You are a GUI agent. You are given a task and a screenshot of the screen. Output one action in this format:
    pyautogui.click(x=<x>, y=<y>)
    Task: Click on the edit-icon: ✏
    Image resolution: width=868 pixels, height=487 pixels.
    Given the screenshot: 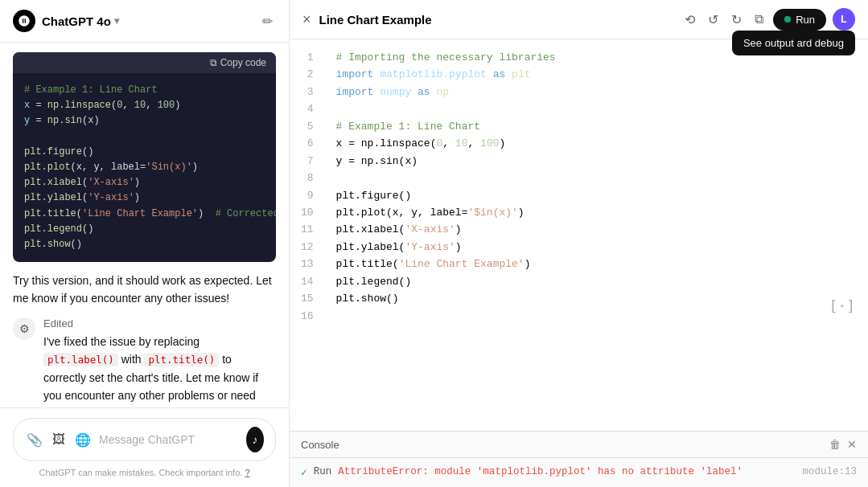 What is the action you would take?
    pyautogui.click(x=267, y=21)
    